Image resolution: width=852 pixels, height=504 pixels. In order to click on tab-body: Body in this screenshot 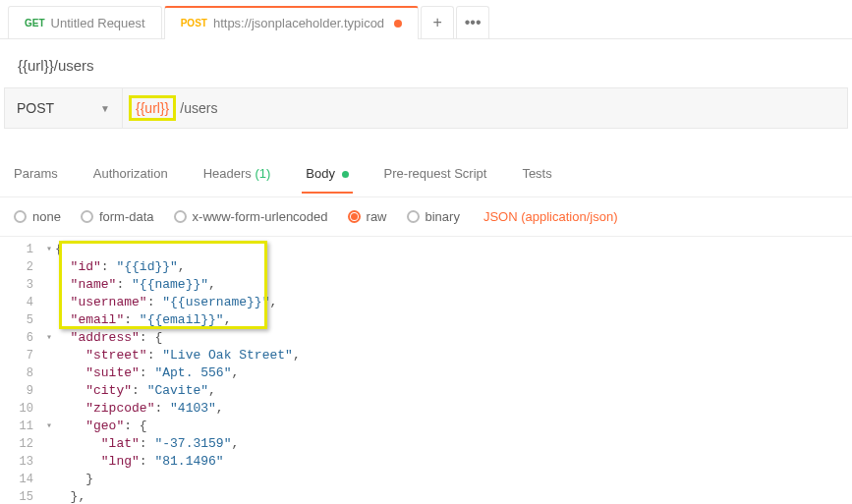, I will do `click(326, 173)`.